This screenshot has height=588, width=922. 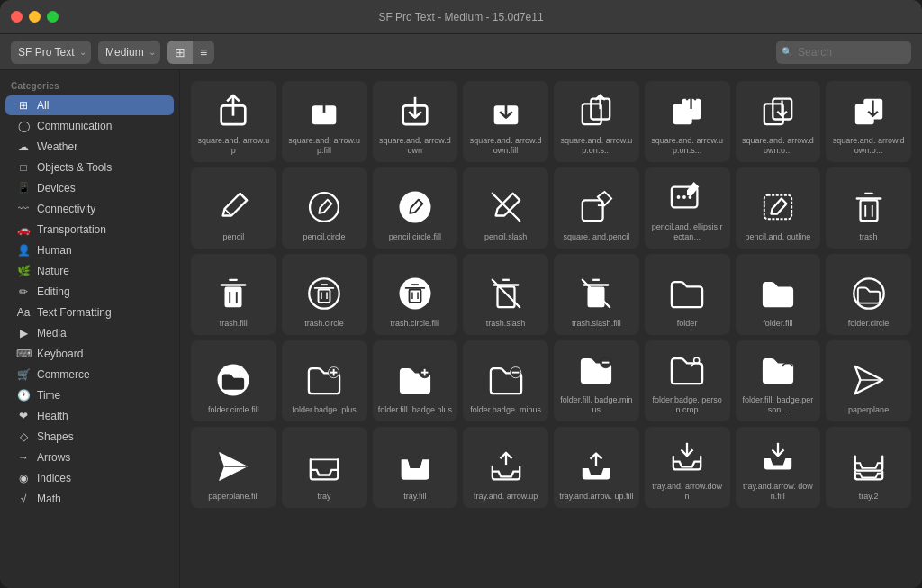 What do you see at coordinates (506, 208) in the screenshot?
I see `icon-cell-pencil-slash: pencil.slash` at bounding box center [506, 208].